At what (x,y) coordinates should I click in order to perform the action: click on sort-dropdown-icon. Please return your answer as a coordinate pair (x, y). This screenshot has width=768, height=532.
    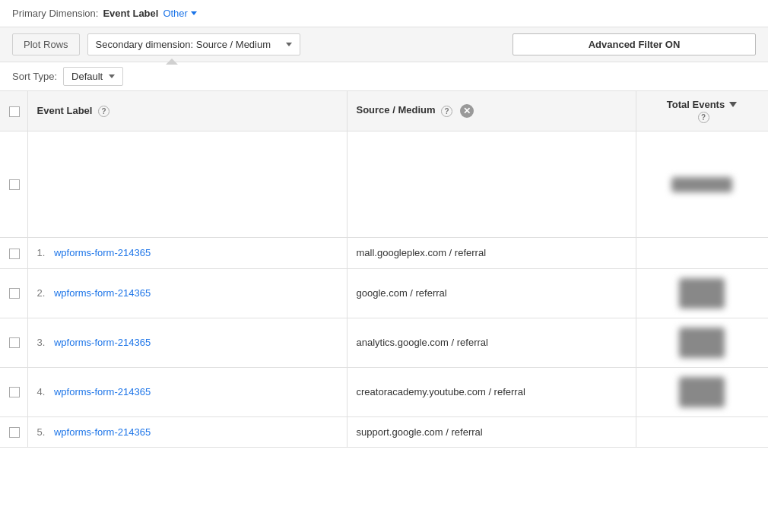
    Looking at the image, I should click on (112, 76).